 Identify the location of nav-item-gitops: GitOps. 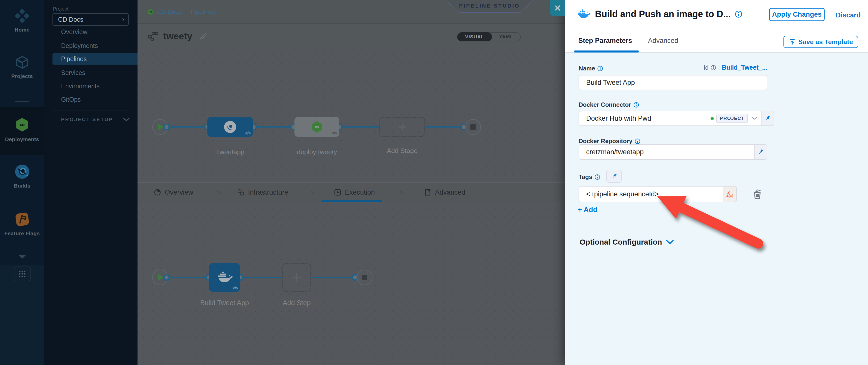
(71, 100).